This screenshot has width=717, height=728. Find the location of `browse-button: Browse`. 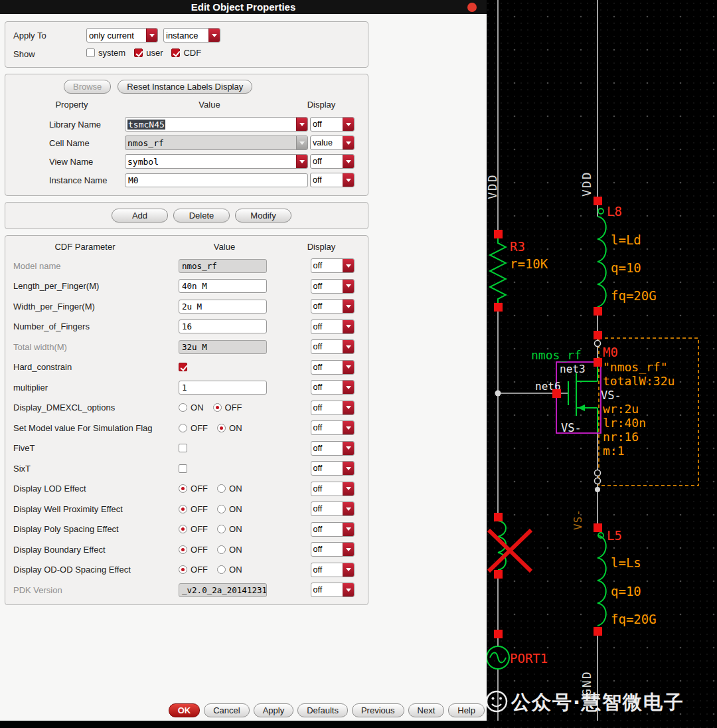

browse-button: Browse is located at coordinates (88, 86).